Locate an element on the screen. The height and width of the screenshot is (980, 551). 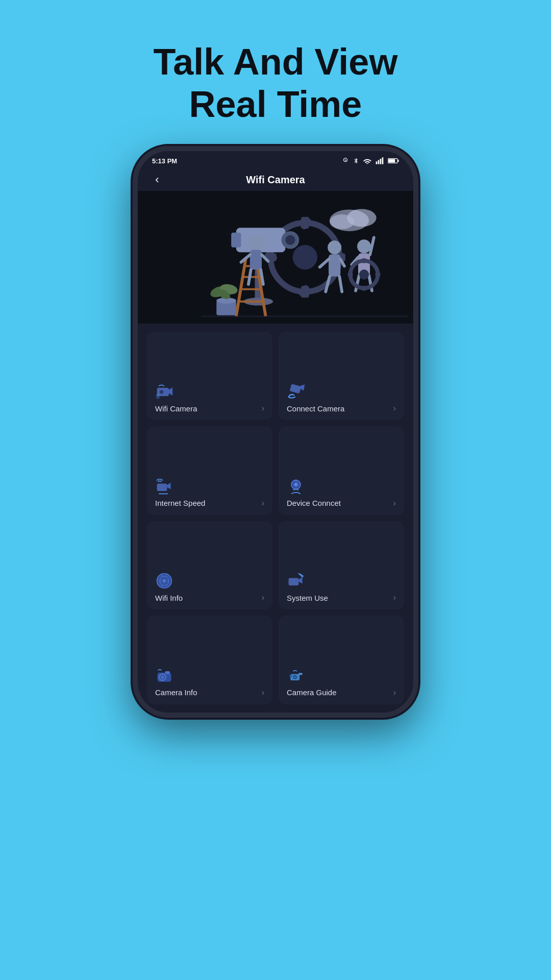
camera-info-icon is located at coordinates (164, 676).